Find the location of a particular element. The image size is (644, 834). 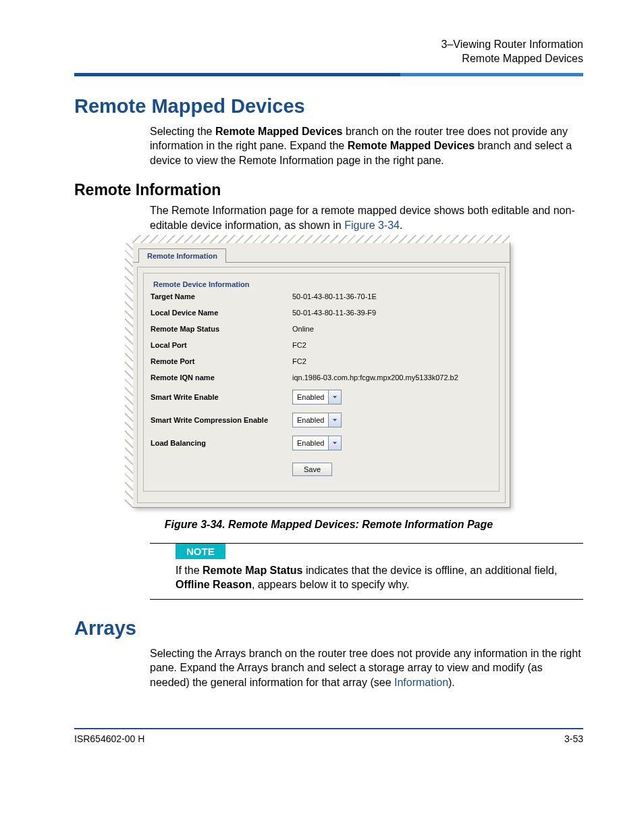

select-load-balancing: Enabled is located at coordinates (317, 443).